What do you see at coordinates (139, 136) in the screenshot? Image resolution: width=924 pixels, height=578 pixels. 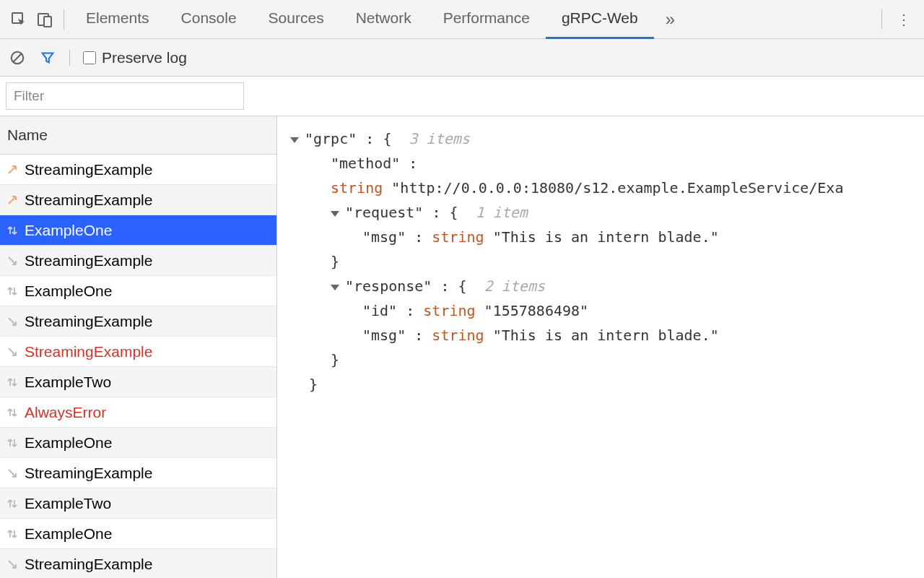 I see `name-column-header: Name` at bounding box center [139, 136].